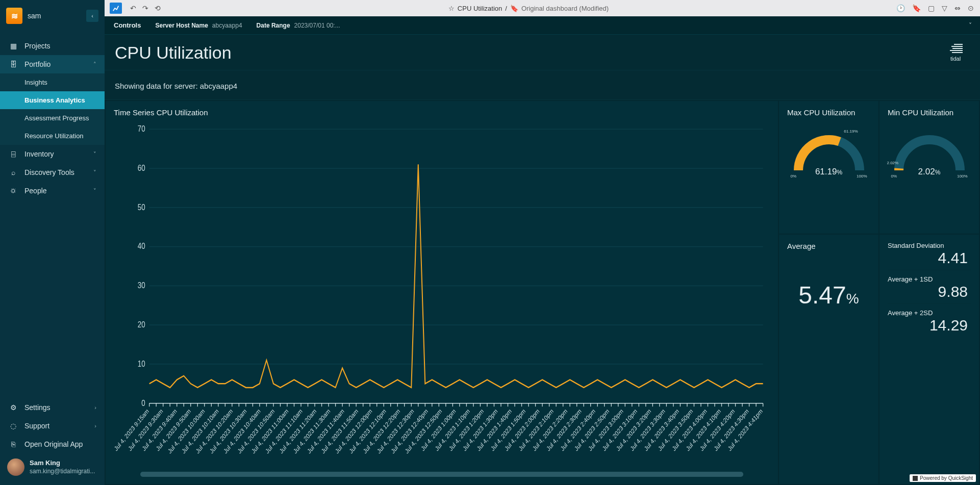 Image resolution: width=980 pixels, height=485 pixels. What do you see at coordinates (38, 46) in the screenshot?
I see `sidebar-item-label: Projects` at bounding box center [38, 46].